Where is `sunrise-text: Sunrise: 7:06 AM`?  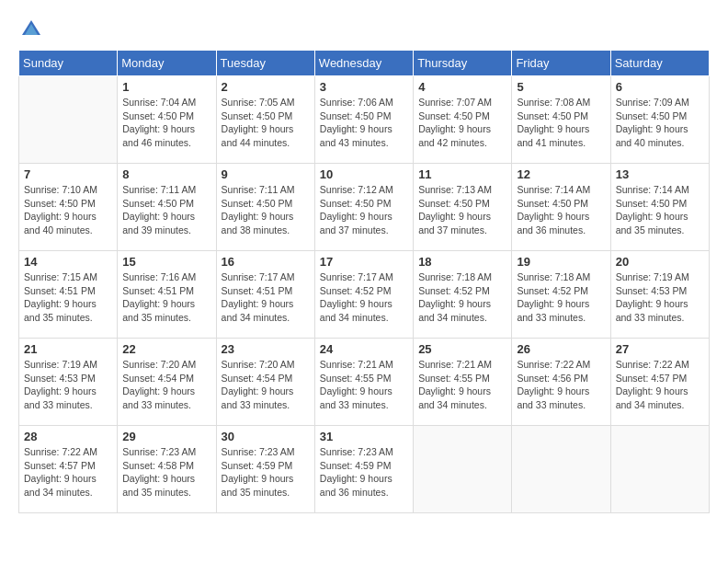 sunrise-text: Sunrise: 7:06 AM is located at coordinates (364, 103).